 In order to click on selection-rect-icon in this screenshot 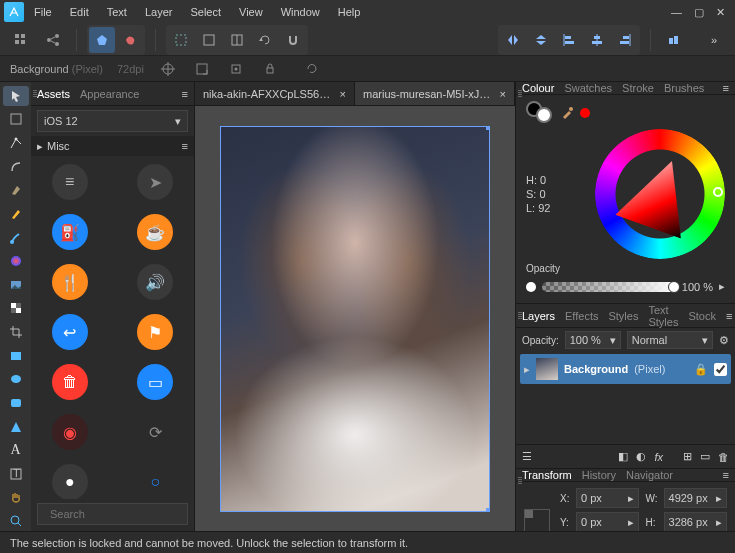, I will do `click(181, 40)`.